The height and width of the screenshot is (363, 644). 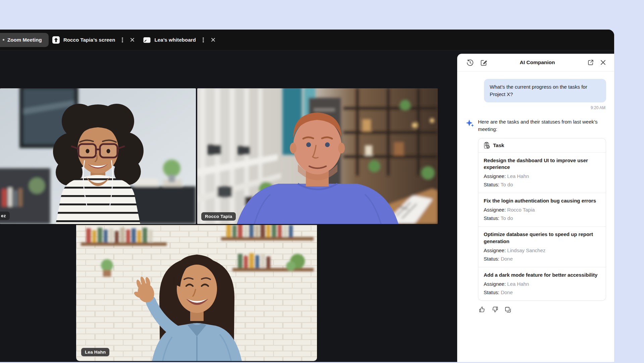 I want to click on meeting-camera-icon, so click(x=3, y=40).